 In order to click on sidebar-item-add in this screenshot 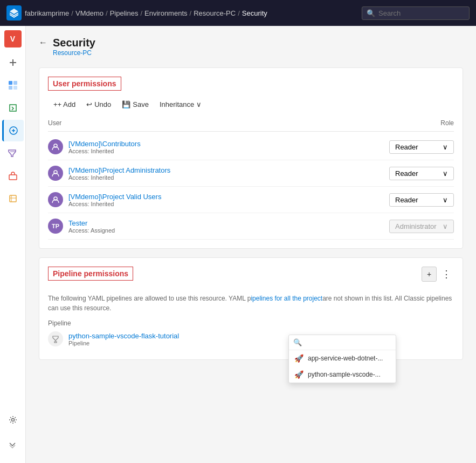, I will do `click(13, 63)`.